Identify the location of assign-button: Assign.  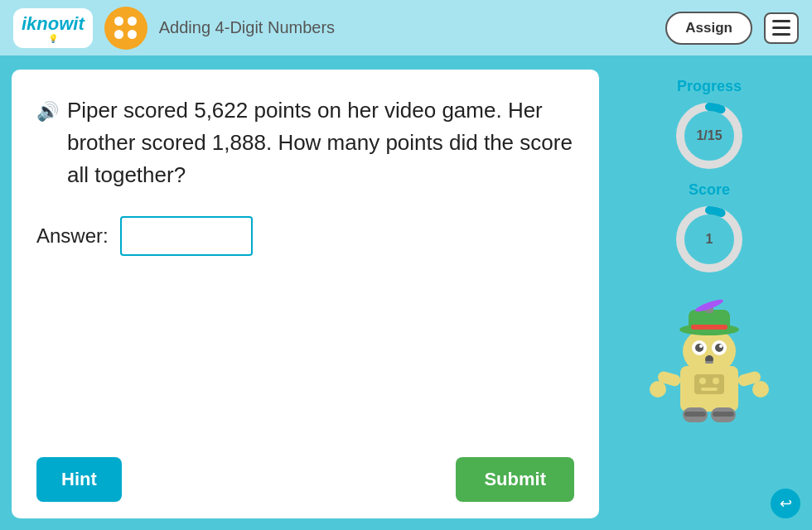
(709, 28).